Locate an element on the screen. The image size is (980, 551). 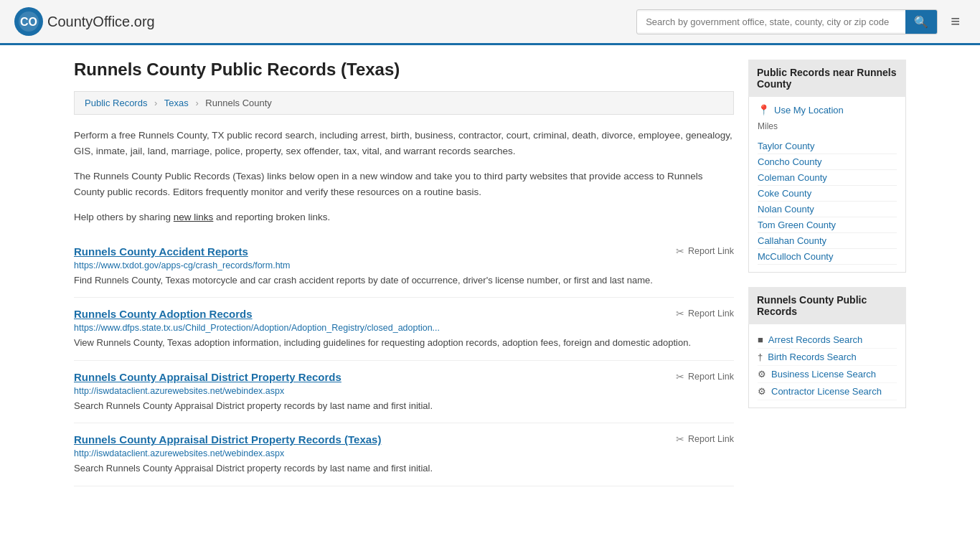
record-title-2: Runnels County Appraisal District Proper… is located at coordinates (208, 377).